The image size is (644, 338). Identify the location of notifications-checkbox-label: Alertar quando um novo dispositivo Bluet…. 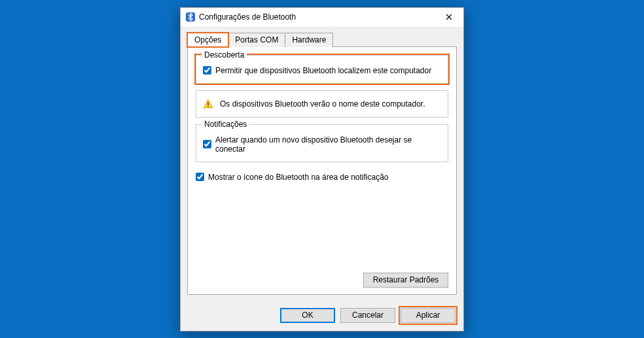
(329, 144).